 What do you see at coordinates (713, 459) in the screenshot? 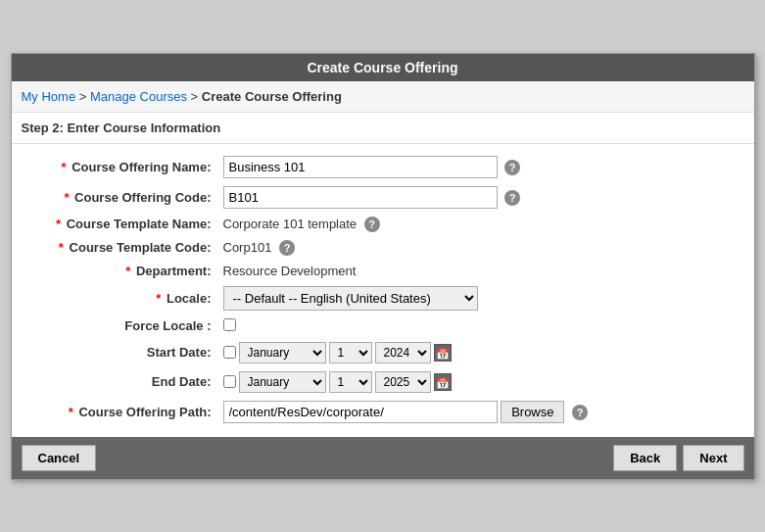
I see `next-button: Next` at bounding box center [713, 459].